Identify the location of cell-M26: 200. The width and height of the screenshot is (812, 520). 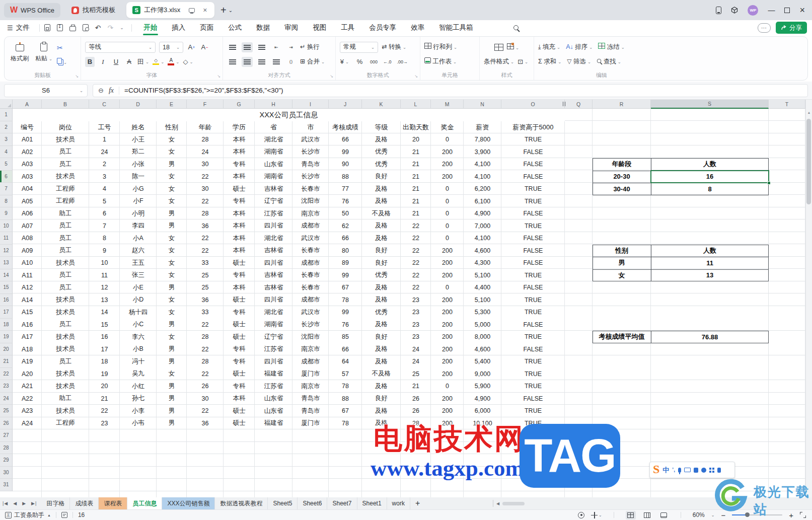
(447, 424).